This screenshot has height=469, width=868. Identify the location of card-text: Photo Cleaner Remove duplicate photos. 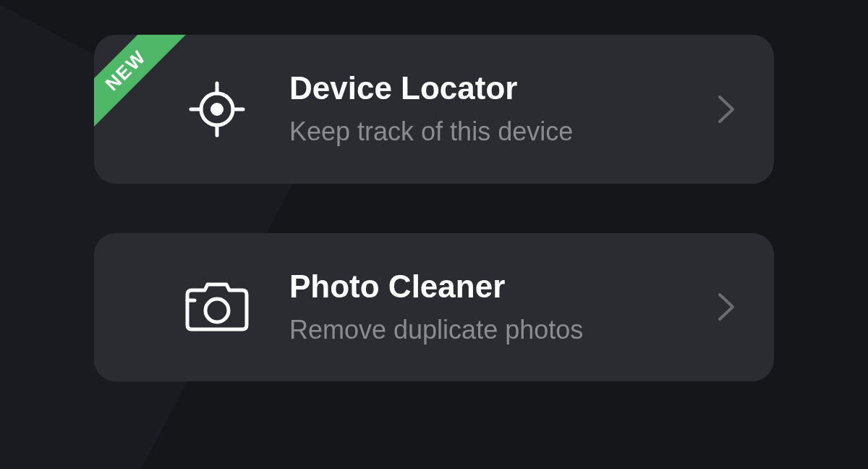
(501, 308).